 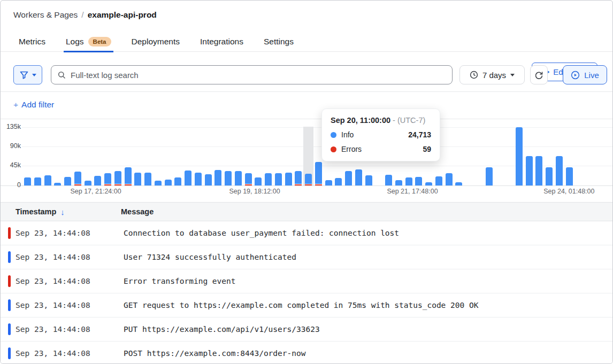 I want to click on add-filter-label: Add filter, so click(x=37, y=105).